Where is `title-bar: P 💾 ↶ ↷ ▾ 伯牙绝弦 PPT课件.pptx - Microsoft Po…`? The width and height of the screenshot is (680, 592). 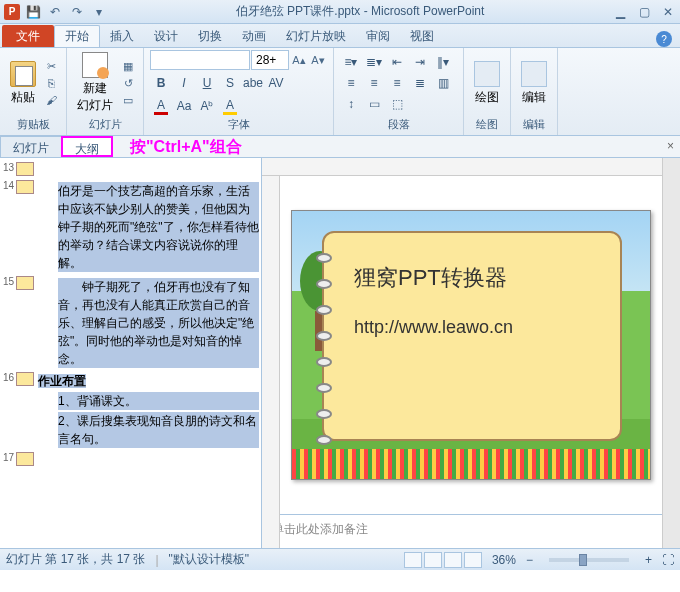 title-bar: P 💾 ↶ ↷ ▾ 伯牙绝弦 PPT课件.pptx - Microsoft Po… is located at coordinates (340, 12).